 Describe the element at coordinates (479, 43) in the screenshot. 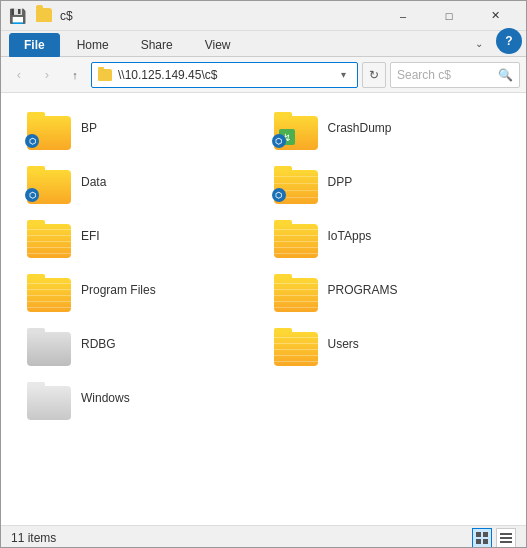

I see `ribbon-expand-icon: ⌄` at that location.